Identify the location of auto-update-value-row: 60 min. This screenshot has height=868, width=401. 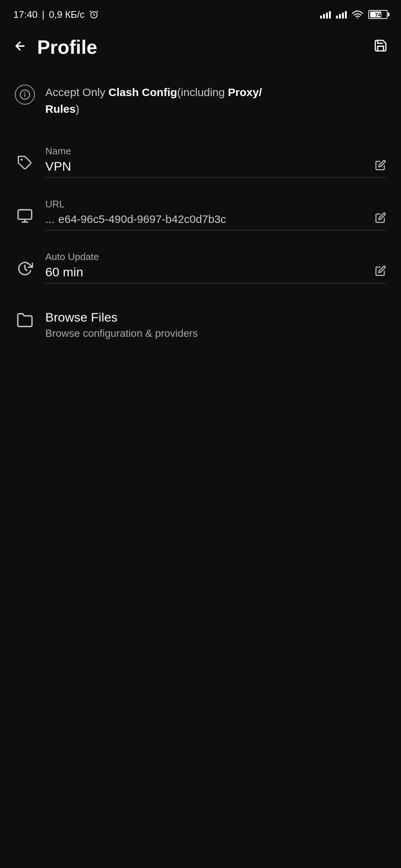
(216, 274).